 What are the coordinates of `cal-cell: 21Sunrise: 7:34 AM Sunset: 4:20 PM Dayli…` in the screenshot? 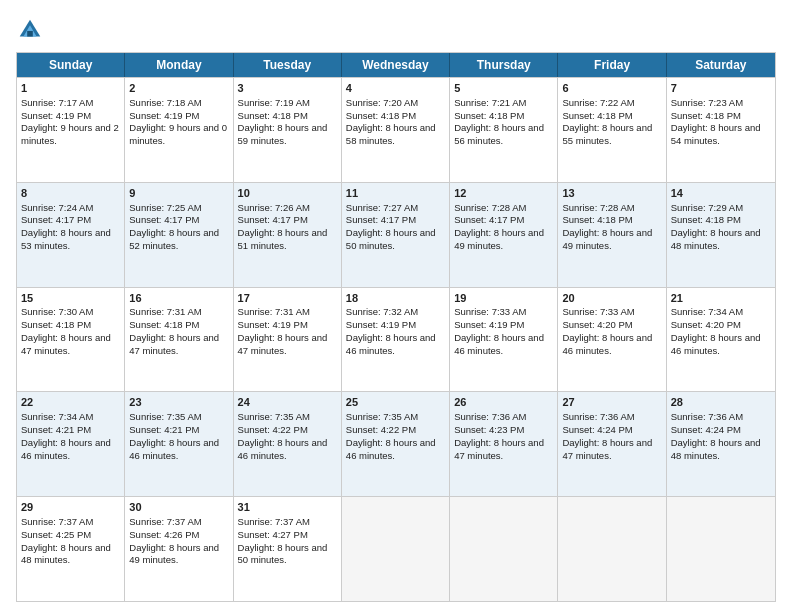 It's located at (721, 340).